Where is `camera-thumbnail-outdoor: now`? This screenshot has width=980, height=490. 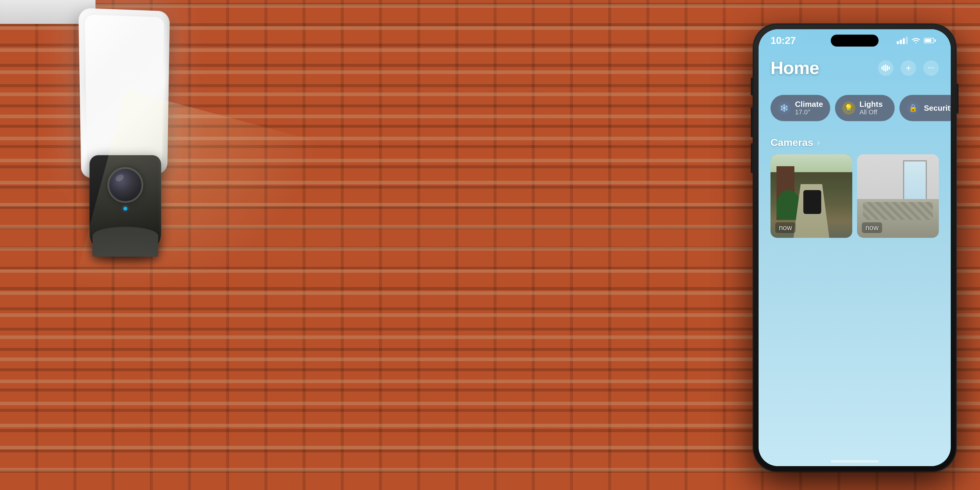
camera-thumbnail-outdoor: now is located at coordinates (811, 196).